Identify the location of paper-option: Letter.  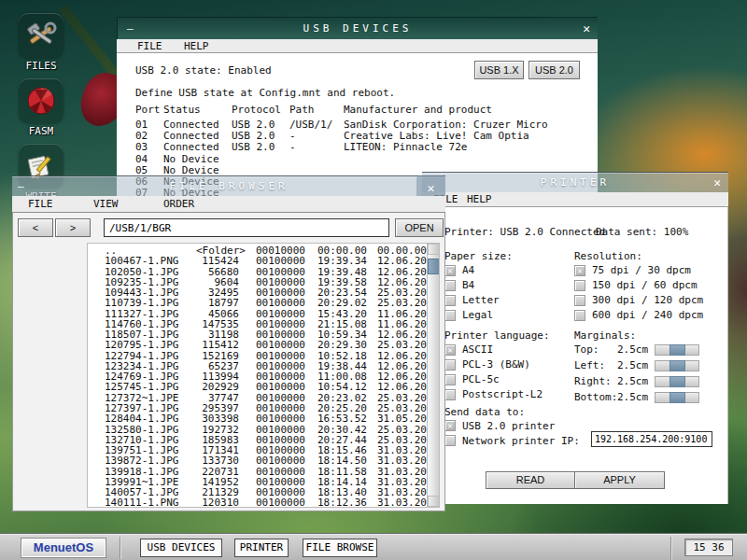
(472, 301).